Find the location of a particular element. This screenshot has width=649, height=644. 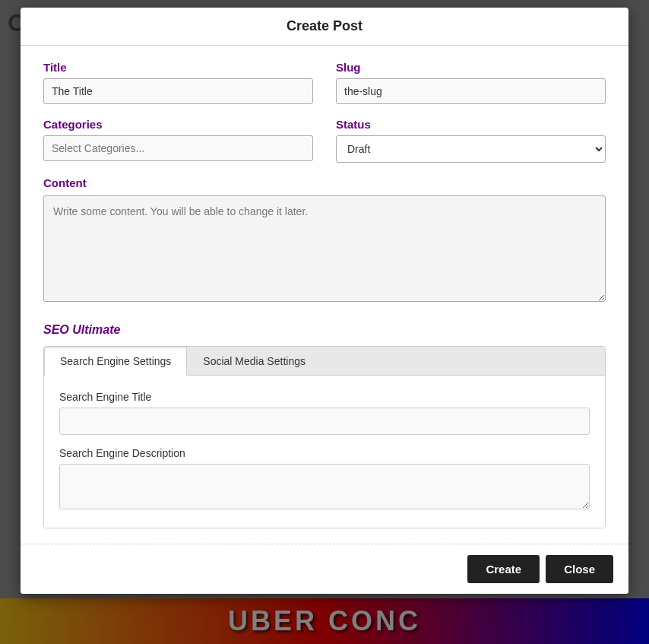

title-group: Title is located at coordinates (178, 82).